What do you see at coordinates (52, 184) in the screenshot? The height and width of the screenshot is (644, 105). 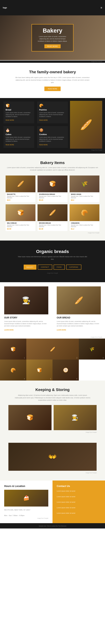 I see `item-img-sourdough: 🍞` at bounding box center [52, 184].